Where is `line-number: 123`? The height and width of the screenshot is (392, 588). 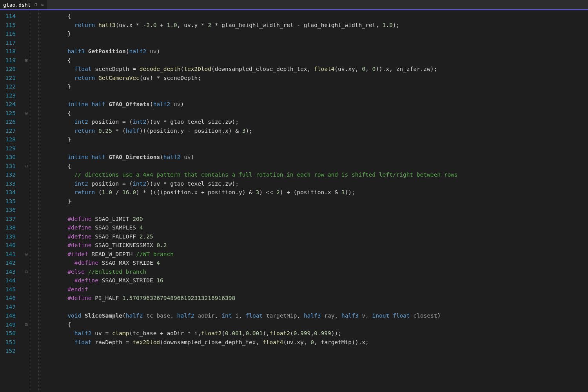
line-number: 123 is located at coordinates (10, 96).